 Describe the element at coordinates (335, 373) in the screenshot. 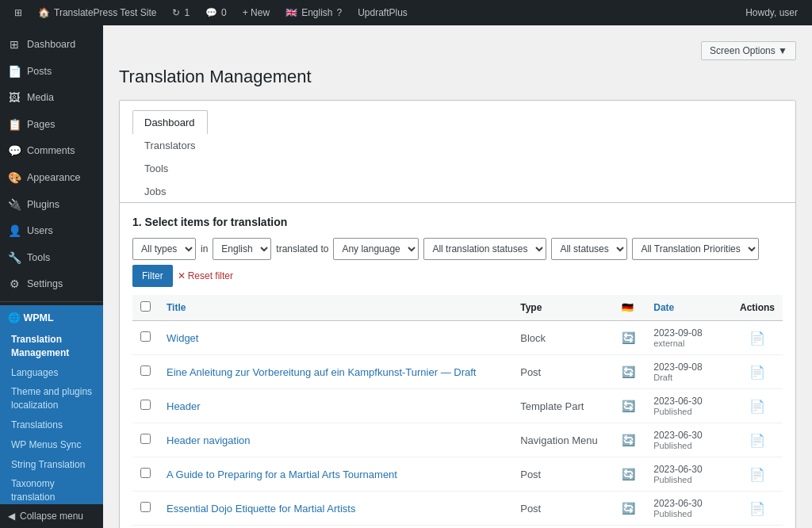

I see `row-title-2: Eine Anleitung zur Vorbereitung auf ein …` at that location.